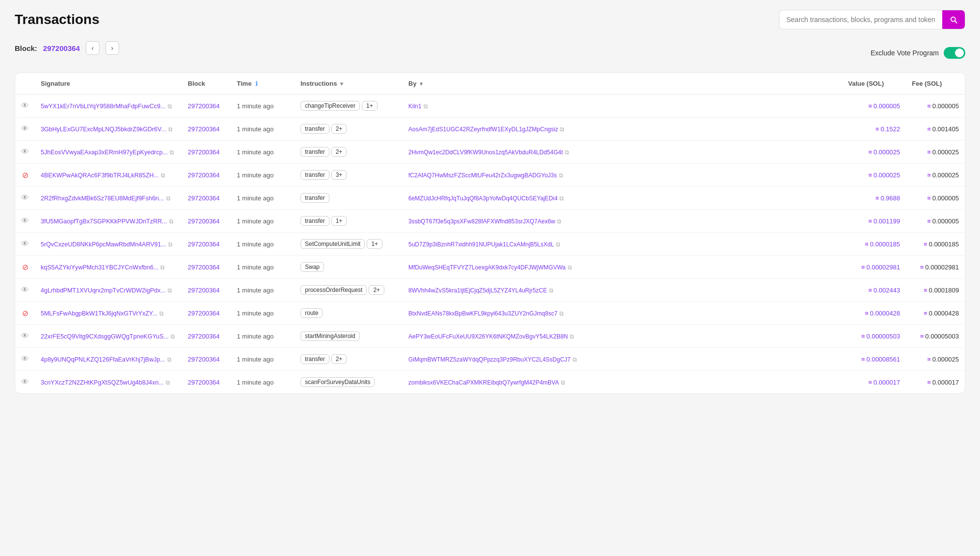 Image resolution: width=980 pixels, height=556 pixels. Describe the element at coordinates (330, 106) in the screenshot. I see `instruction-badge: changeTipReceiver` at that location.